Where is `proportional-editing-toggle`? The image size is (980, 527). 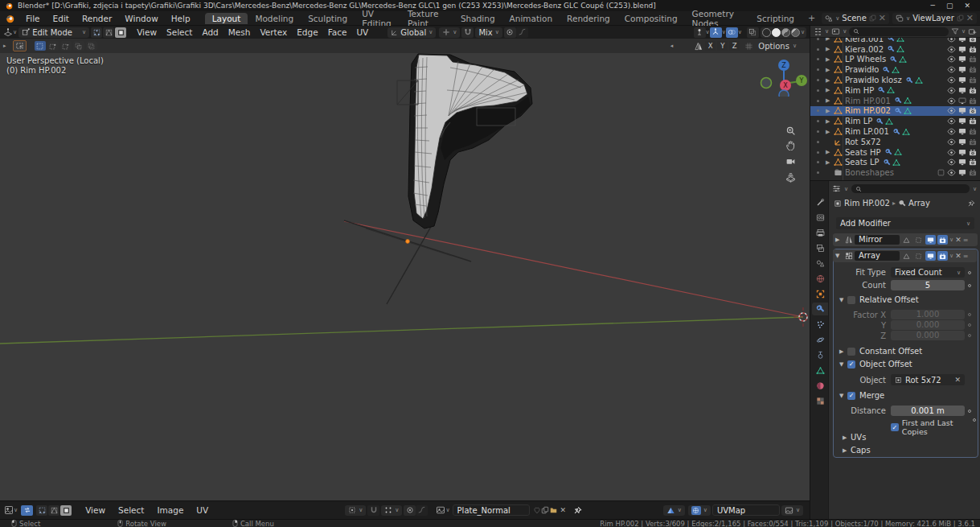 proportional-editing-toggle is located at coordinates (510, 32).